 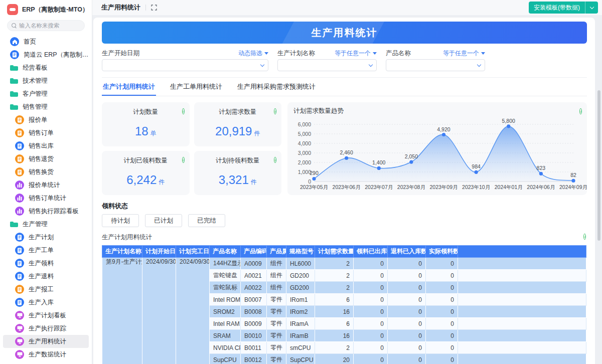 I want to click on sidebar-item-生产计划看板: 生产计划看板, so click(x=46, y=315).